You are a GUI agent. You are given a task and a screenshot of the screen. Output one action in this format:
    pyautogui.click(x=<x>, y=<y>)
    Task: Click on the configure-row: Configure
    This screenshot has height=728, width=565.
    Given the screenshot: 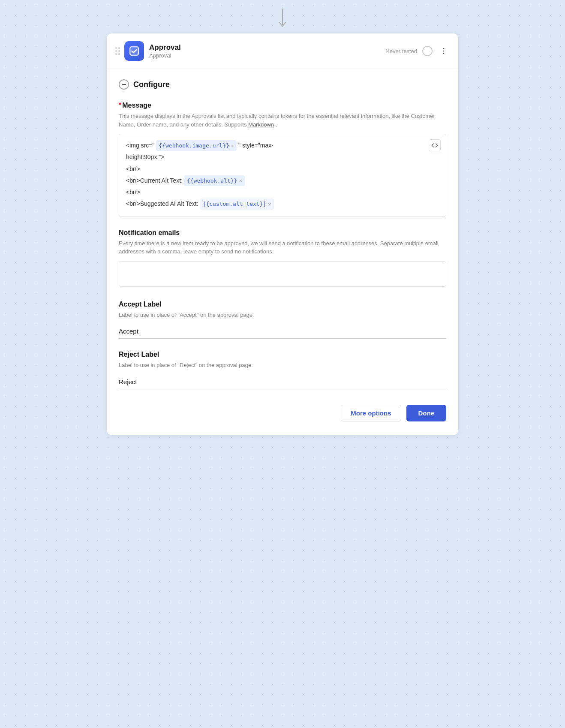 What is the action you would take?
    pyautogui.click(x=282, y=84)
    